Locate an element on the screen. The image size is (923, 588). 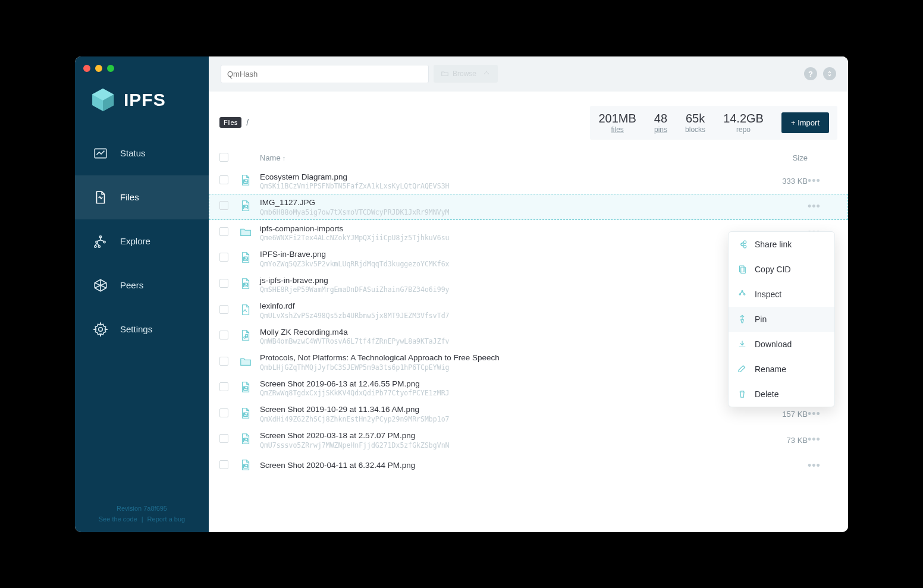
file-name: Screen Shot 2020-04-11 at 6.32.44 PM.png is located at coordinates (507, 466).